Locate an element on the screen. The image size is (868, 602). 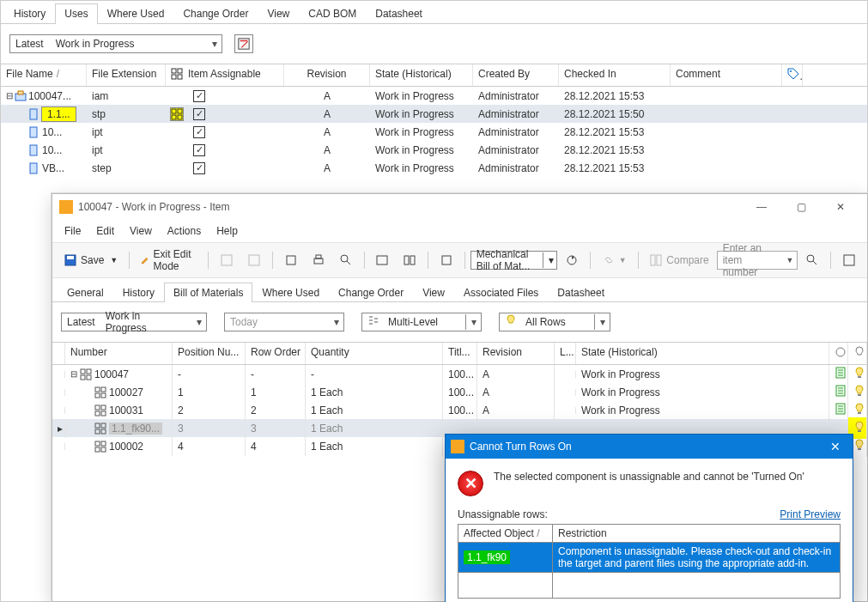
minimize-button: — is located at coordinates (762, 207).